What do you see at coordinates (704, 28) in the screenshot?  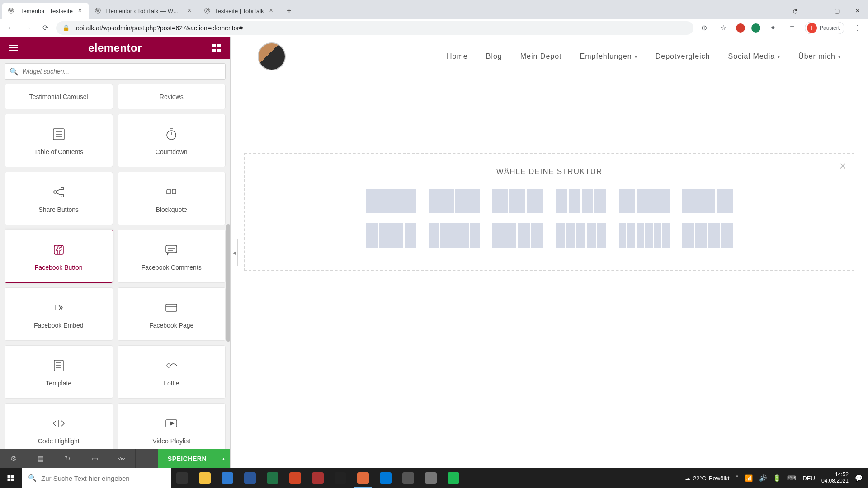 I see `zoom-icon: ⊕` at bounding box center [704, 28].